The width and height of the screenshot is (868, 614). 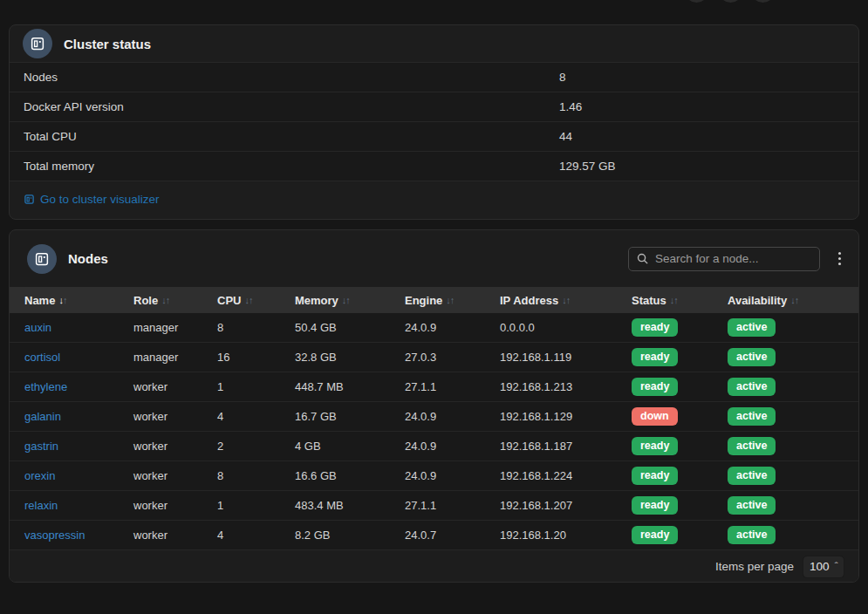 I want to click on cell-engine: 27.0.3, so click(x=452, y=358).